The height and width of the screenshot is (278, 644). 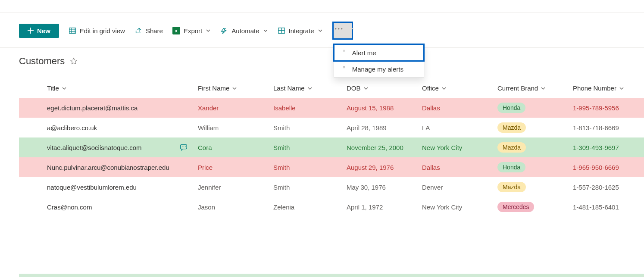 I want to click on cell-brand: Mercedes, so click(x=535, y=207).